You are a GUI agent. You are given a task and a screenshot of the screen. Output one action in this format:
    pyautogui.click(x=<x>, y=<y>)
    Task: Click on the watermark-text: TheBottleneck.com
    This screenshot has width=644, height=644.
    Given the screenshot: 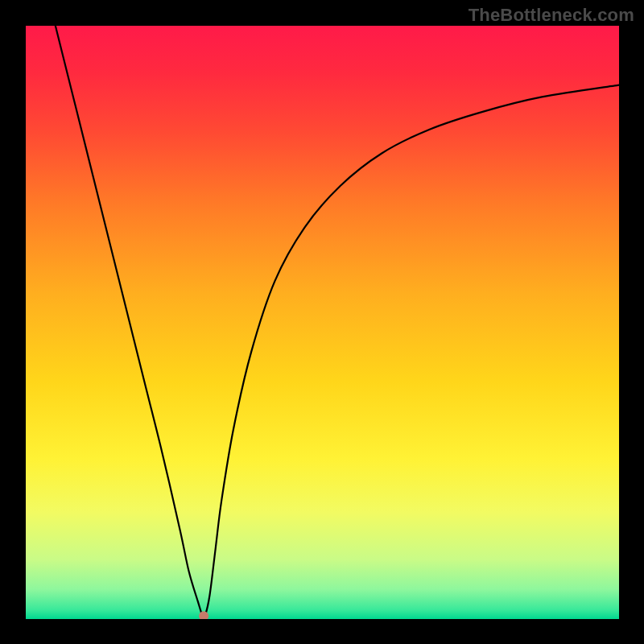 What is the action you would take?
    pyautogui.click(x=551, y=15)
    